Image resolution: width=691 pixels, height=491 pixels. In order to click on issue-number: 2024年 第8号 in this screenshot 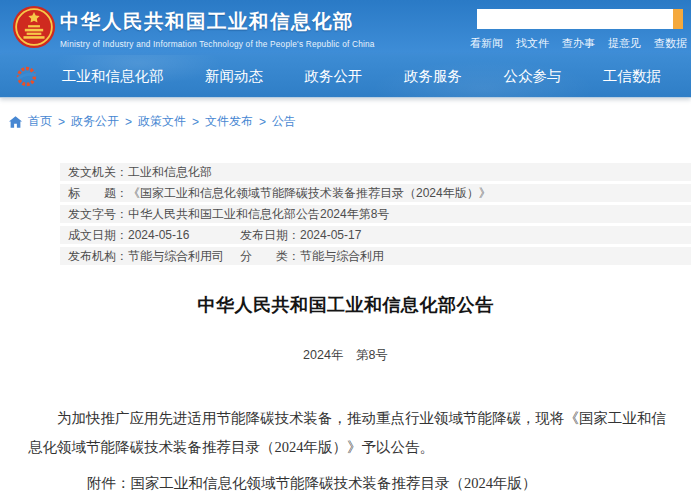, I will do `click(346, 356)`.